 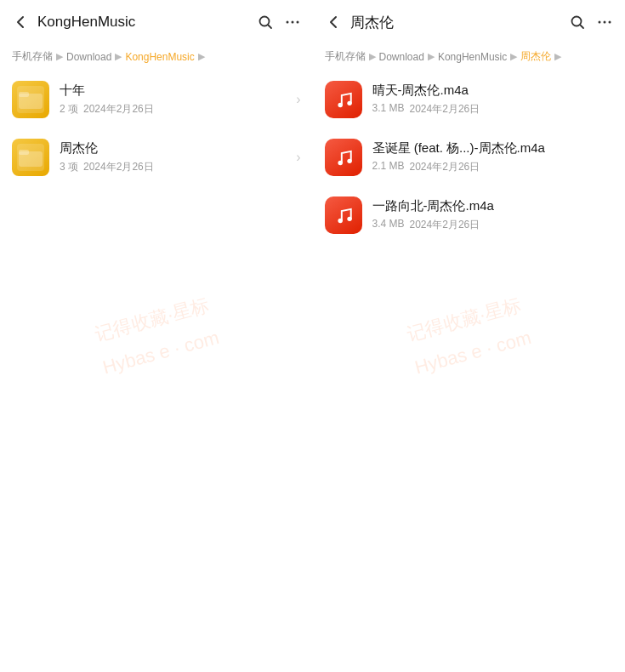 I want to click on folder-info-shinian: 十年 2 项 2024年2月26日, so click(x=174, y=100).